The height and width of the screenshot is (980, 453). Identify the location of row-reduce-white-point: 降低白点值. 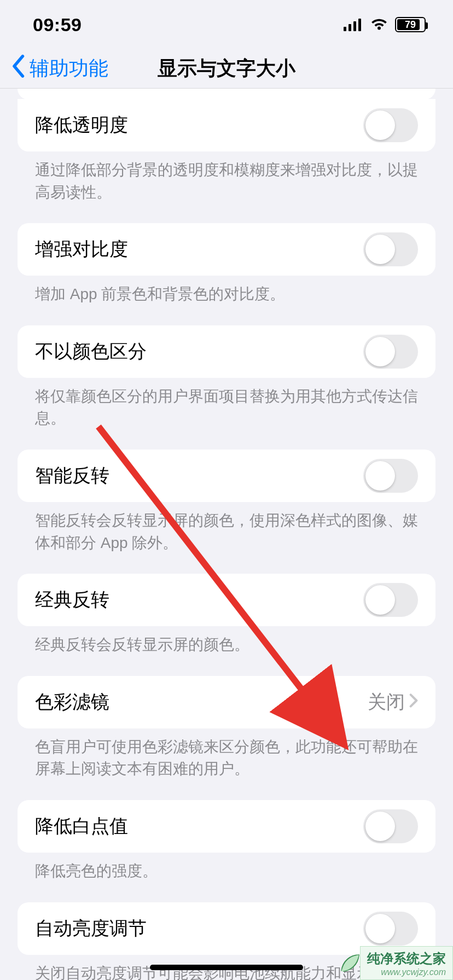
(226, 826).